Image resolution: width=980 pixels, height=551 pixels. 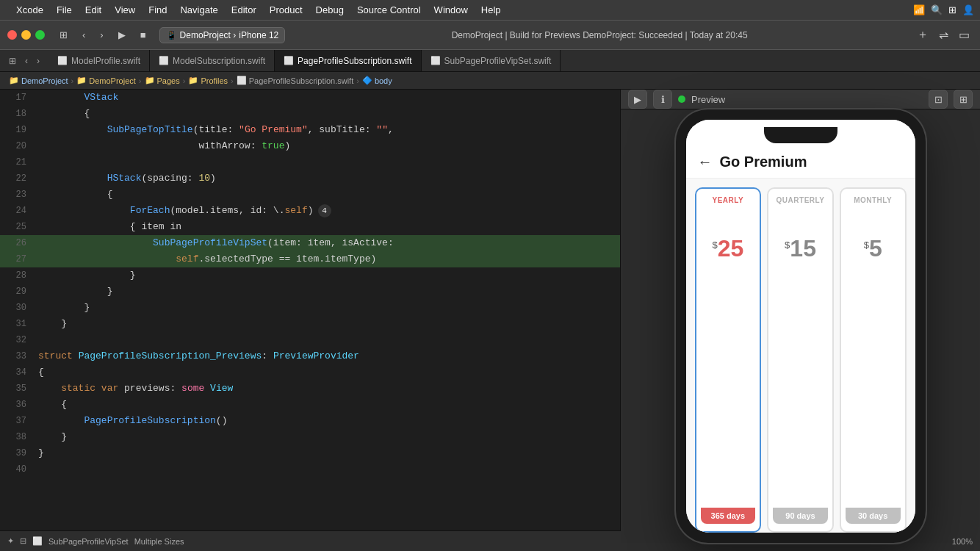 I want to click on breadcrumb: 📁 DemoProject › 📁 DemoProject › 📁 Pages …, so click(x=490, y=81).